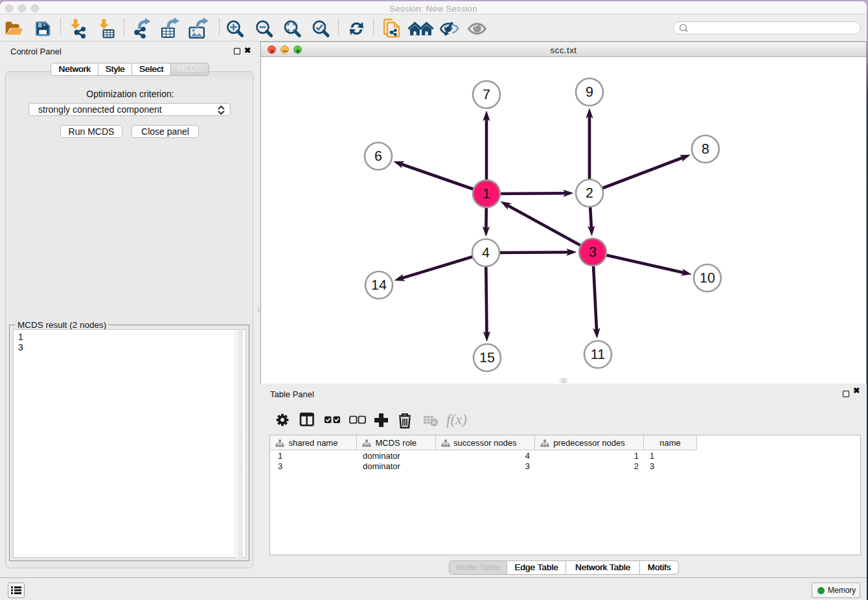  What do you see at coordinates (486, 253) in the screenshot?
I see `svg-text: 4` at bounding box center [486, 253].